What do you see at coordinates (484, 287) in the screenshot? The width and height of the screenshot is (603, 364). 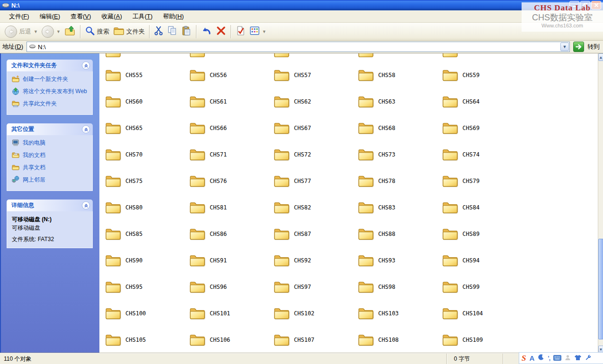 I see `folder-item: CHS99` at bounding box center [484, 287].